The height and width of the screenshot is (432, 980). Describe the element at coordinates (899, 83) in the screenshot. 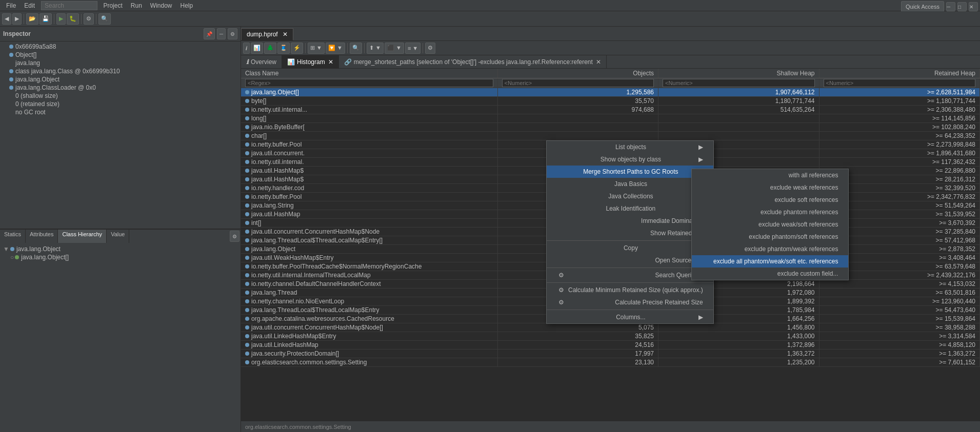

I see `filter-retained-input` at that location.